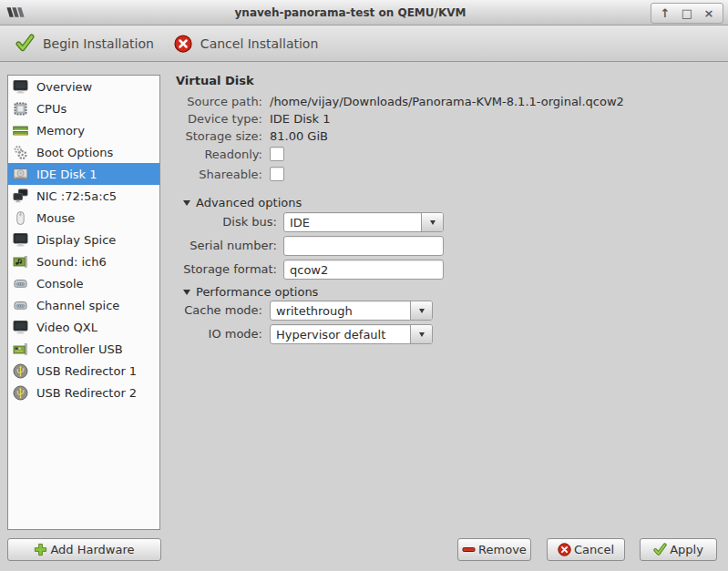 This screenshot has height=571, width=728. Describe the element at coordinates (84, 393) in the screenshot. I see `sidebar-item-usb-redirector-2: USB Redirector 2` at that location.